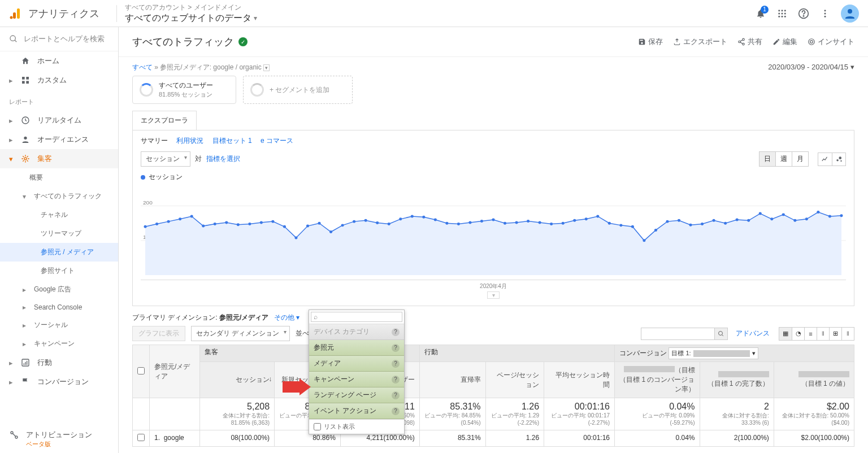 The width and height of the screenshot is (868, 453). What do you see at coordinates (59, 363) in the screenshot?
I see `nav-behavior: ▸行動` at bounding box center [59, 363].